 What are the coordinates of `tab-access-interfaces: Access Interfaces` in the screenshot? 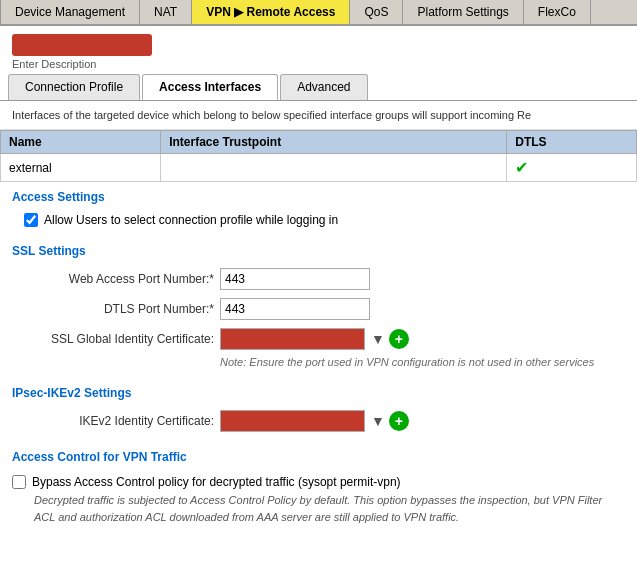 It's located at (210, 87).